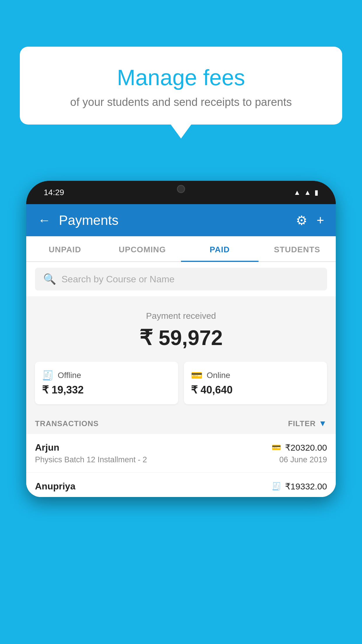  What do you see at coordinates (306, 192) in the screenshot?
I see `status-icons: ▲ ▲ ▮` at bounding box center [306, 192].